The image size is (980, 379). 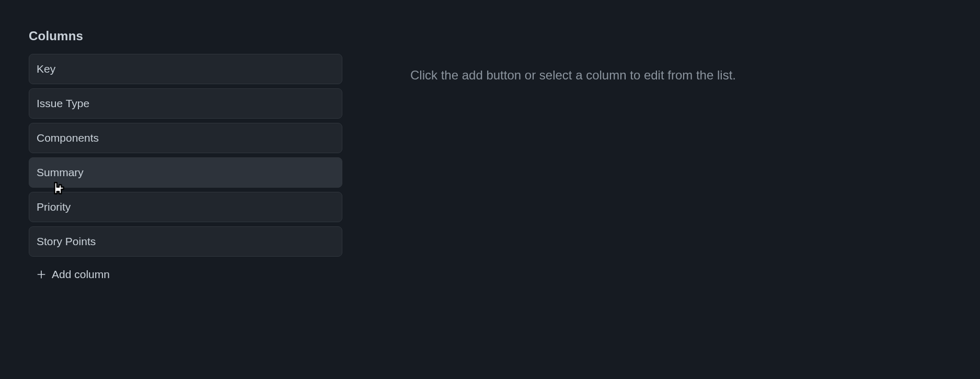 I want to click on detail-hint: Click the add button or select a column …, so click(x=681, y=75).